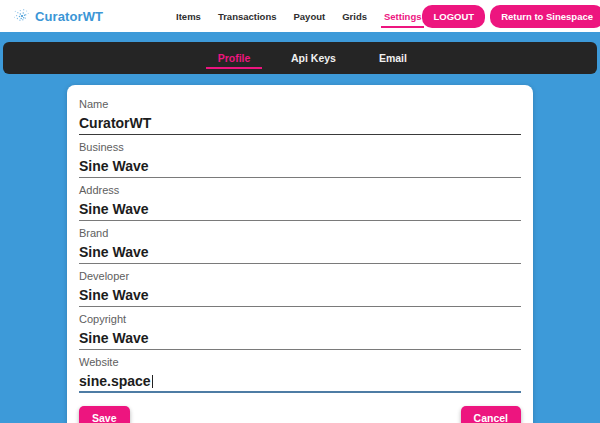 The image size is (600, 423). Describe the element at coordinates (300, 104) in the screenshot. I see `name-field-label: Name` at that location.